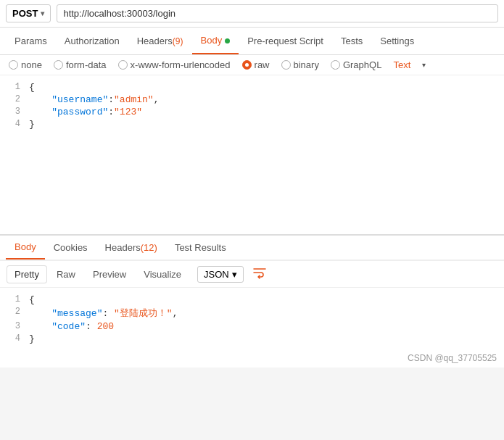  Describe the element at coordinates (252, 65) in the screenshot. I see `body-type-row: none form-data x-www-form-urlencoded raw…` at that location.